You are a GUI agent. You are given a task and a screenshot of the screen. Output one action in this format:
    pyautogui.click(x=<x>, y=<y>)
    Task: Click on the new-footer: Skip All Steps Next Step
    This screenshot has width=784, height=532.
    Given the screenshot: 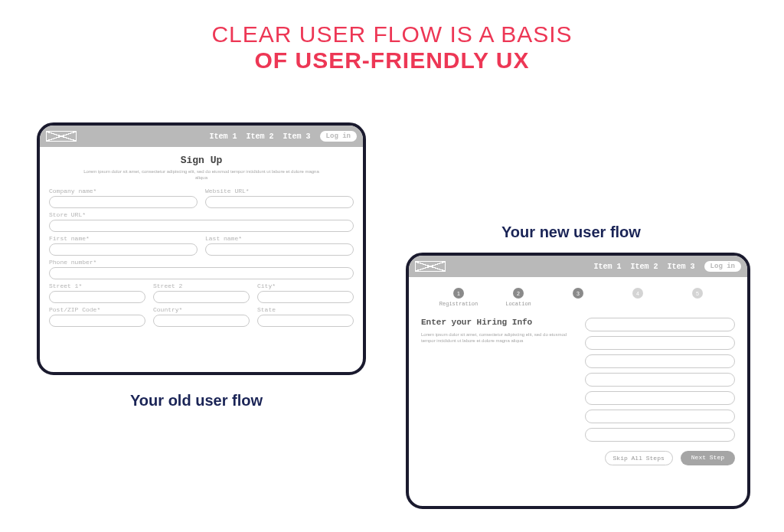 What is the action you would take?
    pyautogui.click(x=578, y=453)
    